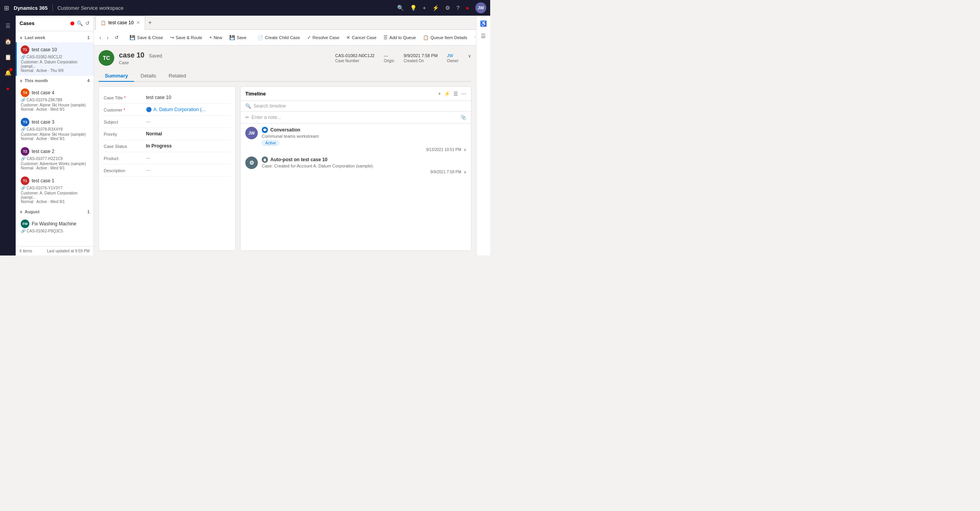 The height and width of the screenshot is (511, 980). I want to click on forward-button: ›, so click(108, 38).